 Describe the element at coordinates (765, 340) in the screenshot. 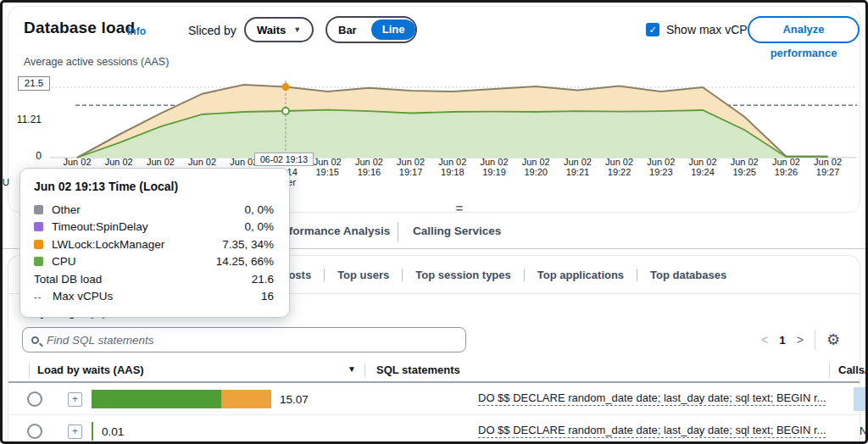

I see `chevron-left-icon: <` at that location.